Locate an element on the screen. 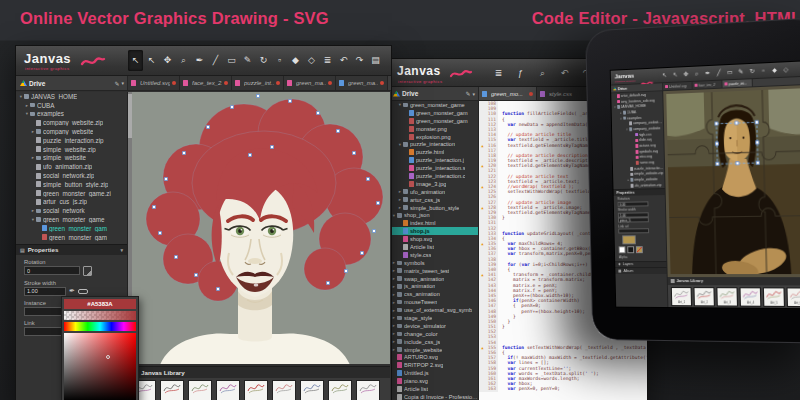  tree-item-change-color: ▸change_color is located at coordinates (434, 334).